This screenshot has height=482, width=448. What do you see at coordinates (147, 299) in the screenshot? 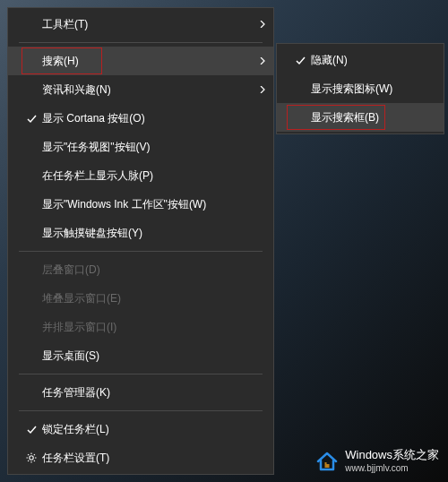
I see `label-stacked: 堆叠显示窗口(E)` at bounding box center [147, 299].